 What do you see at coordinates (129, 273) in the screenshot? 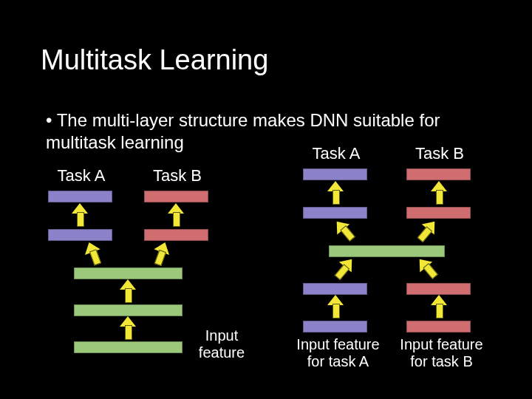
I see `left-shared-layer-top` at bounding box center [129, 273].